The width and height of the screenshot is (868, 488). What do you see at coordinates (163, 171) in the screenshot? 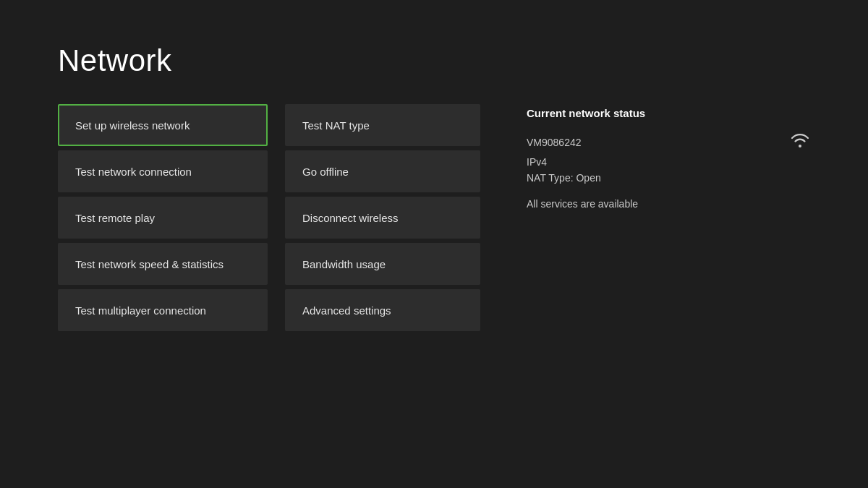
I see `menu-item-test-connection: Test network connection` at bounding box center [163, 171].